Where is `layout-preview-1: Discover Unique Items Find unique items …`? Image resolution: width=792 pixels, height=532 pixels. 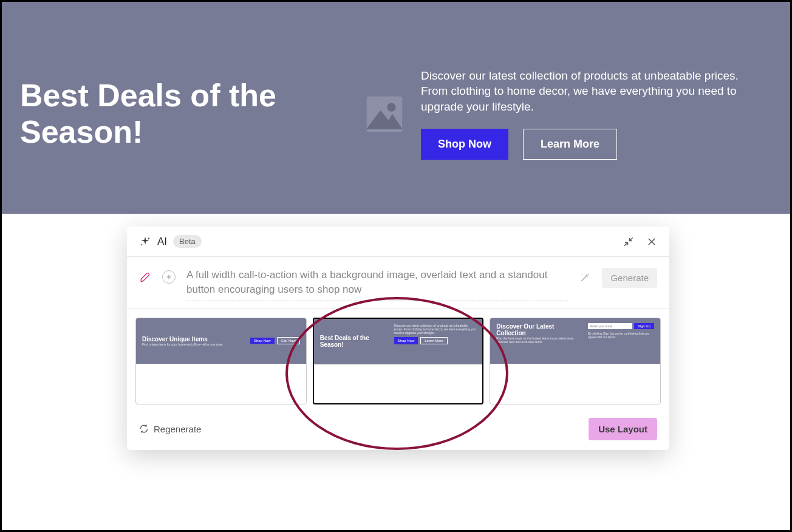
layout-preview-1: Discover Unique Items Find unique items … is located at coordinates (221, 361).